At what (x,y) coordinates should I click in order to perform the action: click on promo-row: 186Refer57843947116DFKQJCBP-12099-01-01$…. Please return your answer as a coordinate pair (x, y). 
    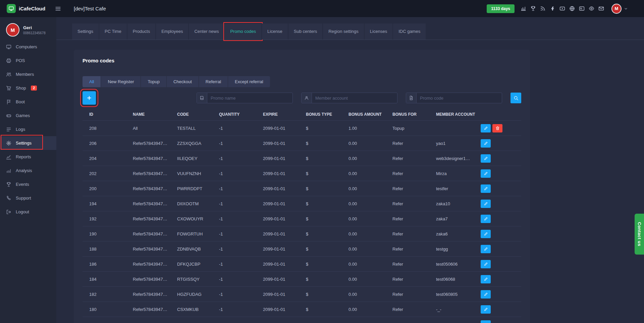
    Looking at the image, I should click on (302, 264).